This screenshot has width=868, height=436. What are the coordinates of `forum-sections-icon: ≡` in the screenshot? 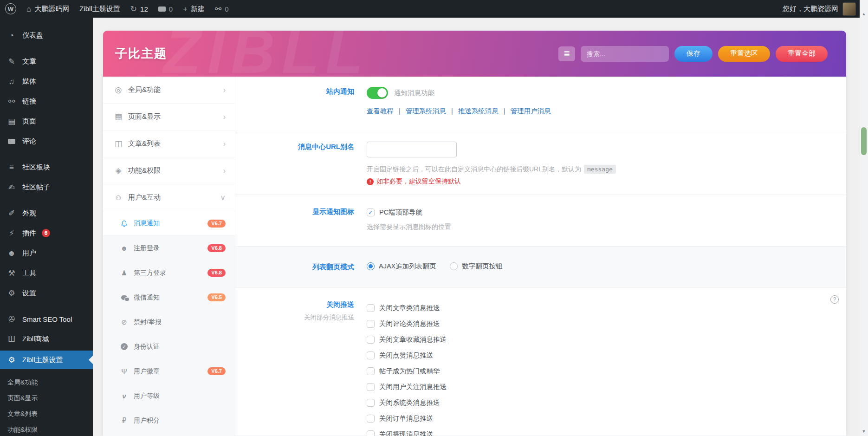 It's located at (12, 167).